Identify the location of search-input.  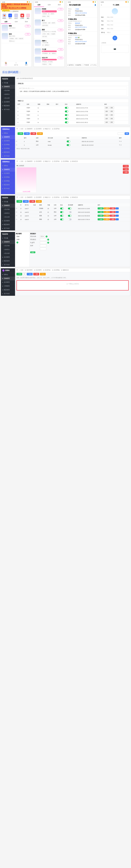
(121, 133).